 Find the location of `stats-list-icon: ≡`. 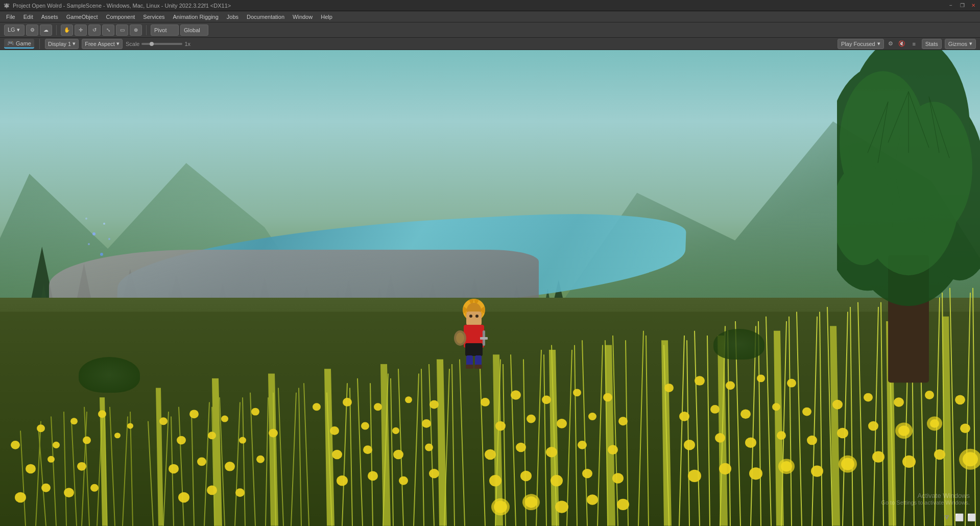

stats-list-icon: ≡ is located at coordinates (914, 44).